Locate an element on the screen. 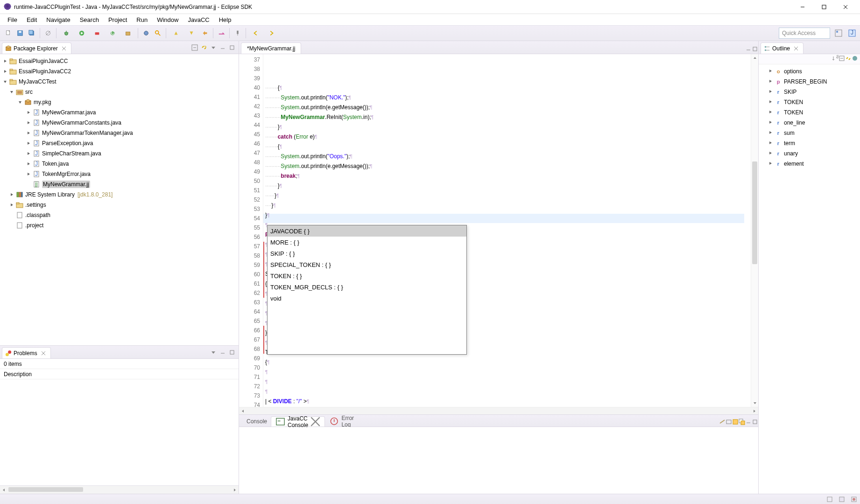  tree-node: EssaiPluginJavaCC2 is located at coordinates (120, 71).